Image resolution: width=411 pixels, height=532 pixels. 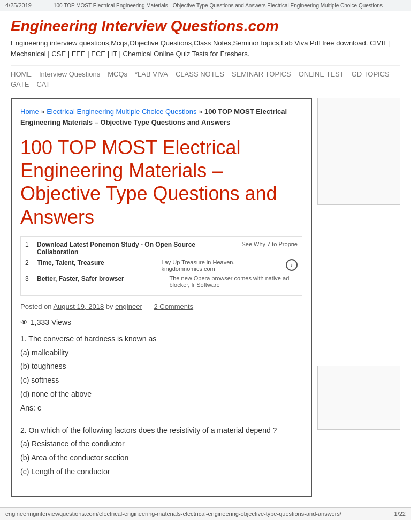 I want to click on ad-title-3: Better, Faster, Safer browser, so click(x=101, y=279).